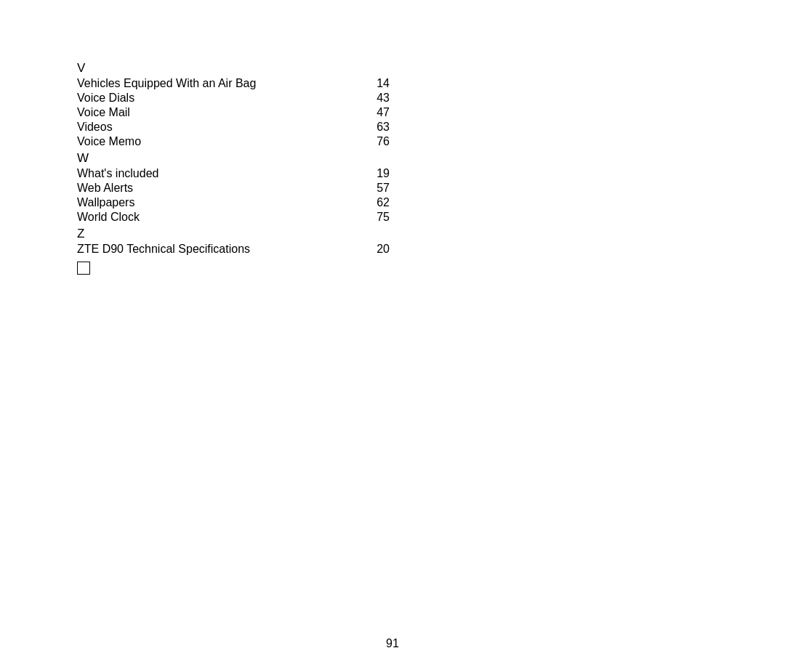 The height and width of the screenshot is (672, 785). Describe the element at coordinates (259, 234) in the screenshot. I see `section-letter-Z: Z` at that location.